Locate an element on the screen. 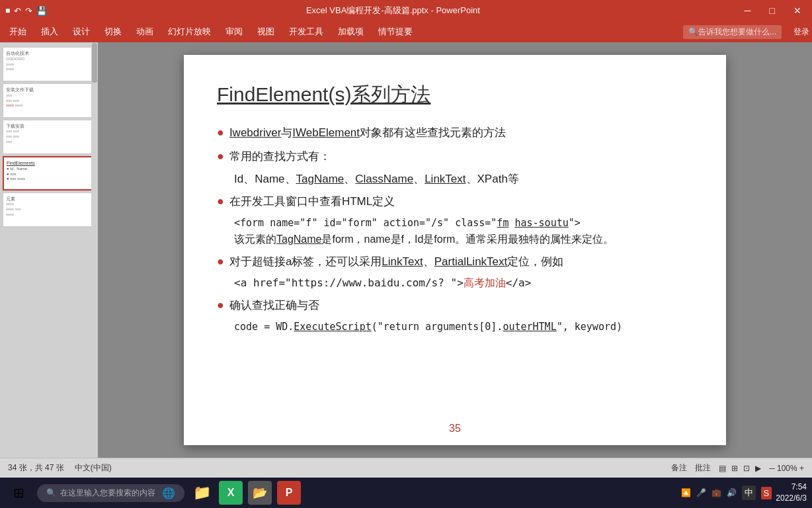 The image size is (812, 508). network-icon: 🔼 is located at coordinates (686, 493).